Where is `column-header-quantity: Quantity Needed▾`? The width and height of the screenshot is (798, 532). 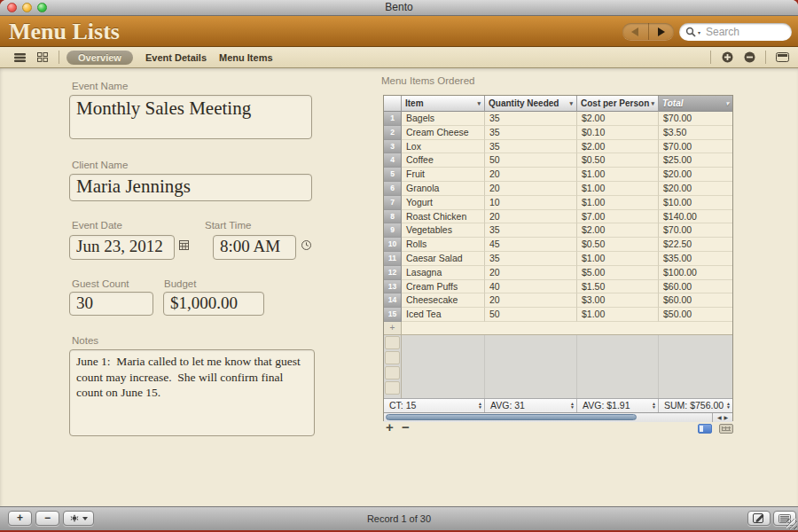 column-header-quantity: Quantity Needed▾ is located at coordinates (531, 104).